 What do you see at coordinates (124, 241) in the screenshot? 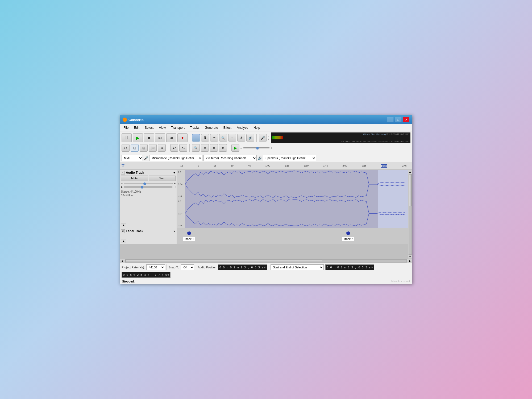
I see `label-track-collapse: ▲` at bounding box center [124, 241].